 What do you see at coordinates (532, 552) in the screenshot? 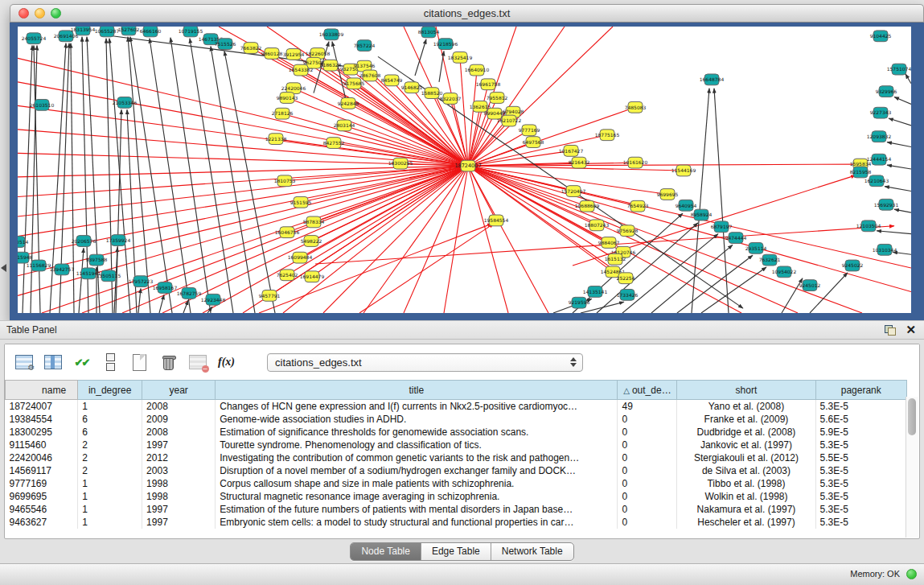
I see `tab-network-table: Network Table` at bounding box center [532, 552].